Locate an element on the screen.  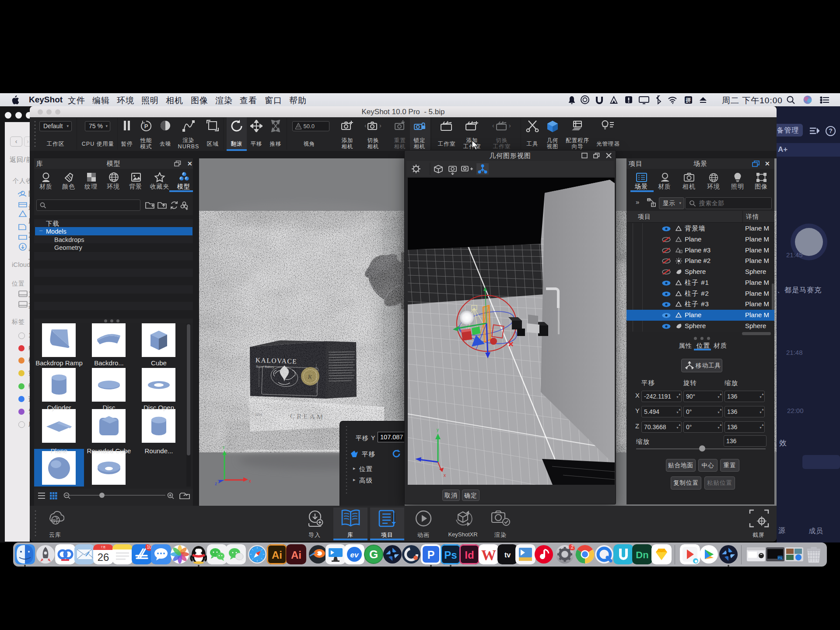
svg-text: tv is located at coordinates (508, 555).